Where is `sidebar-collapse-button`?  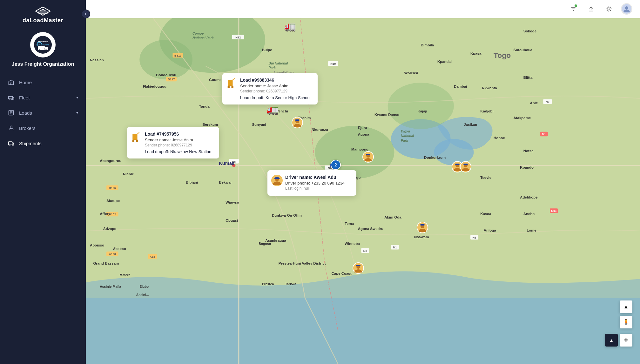 sidebar-collapse-button is located at coordinates (86, 14).